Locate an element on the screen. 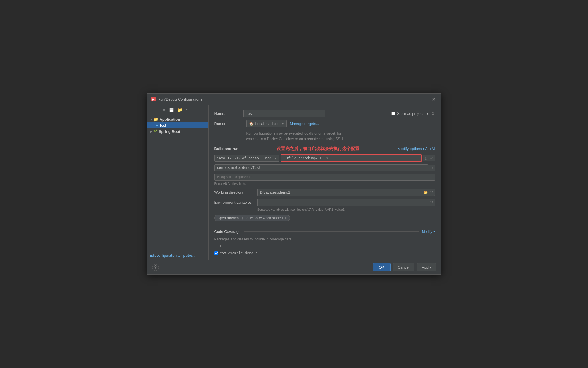 This screenshot has height=368, width=588. help-button: ? is located at coordinates (156, 267).